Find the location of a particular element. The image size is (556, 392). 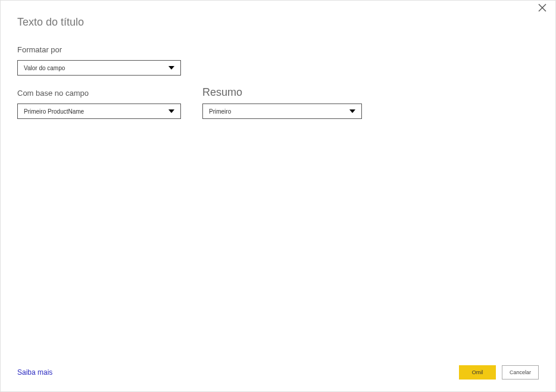

ok-button: Omil is located at coordinates (477, 372).